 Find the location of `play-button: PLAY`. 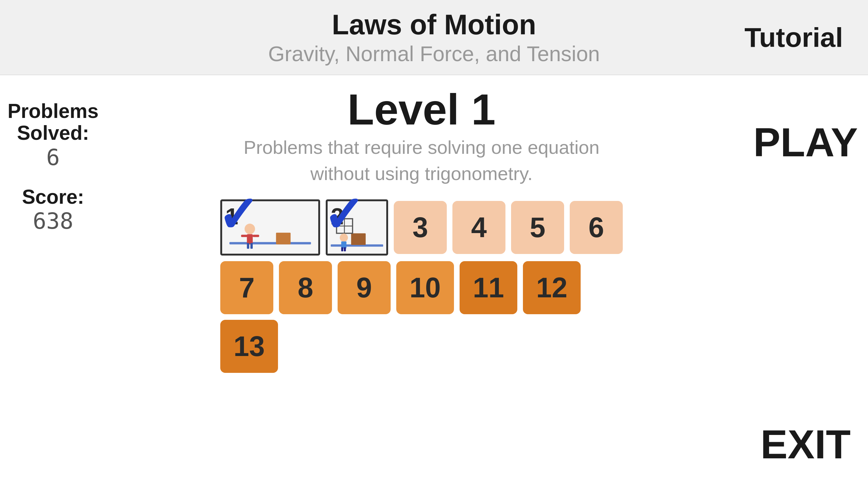

play-button: PLAY is located at coordinates (806, 142).